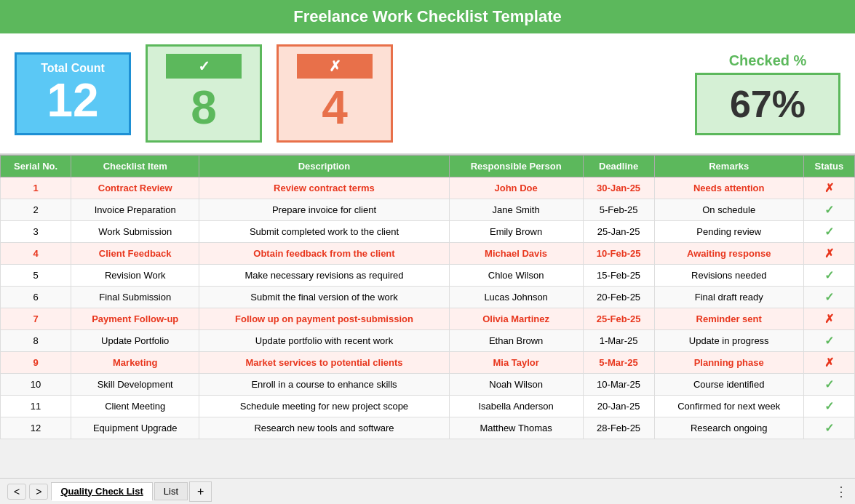  Describe the element at coordinates (516, 188) in the screenshot. I see `table-cell: John Doe` at that location.